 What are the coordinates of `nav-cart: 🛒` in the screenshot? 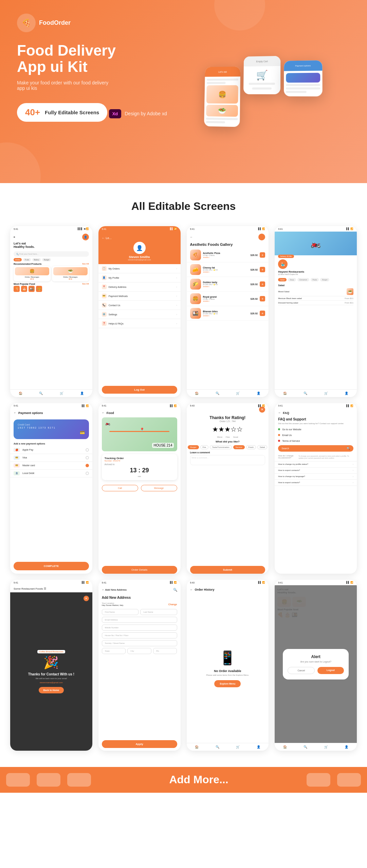 It's located at (62, 393).